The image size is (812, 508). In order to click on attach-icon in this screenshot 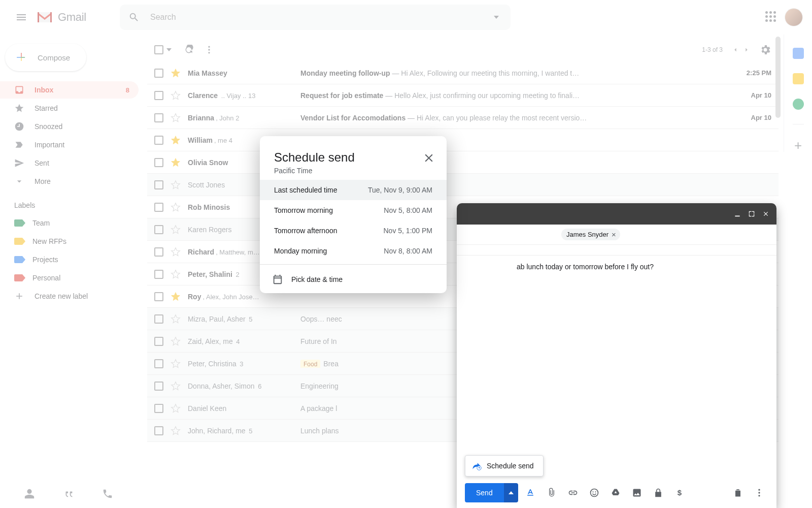, I will do `click(552, 493)`.